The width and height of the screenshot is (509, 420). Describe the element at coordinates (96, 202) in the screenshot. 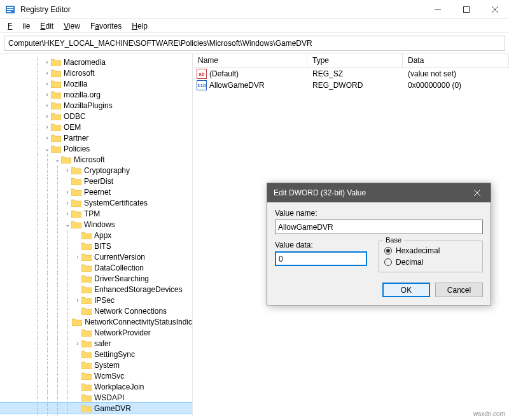

I see `tree-item-systemcertificates: ›SystemCertificates` at that location.